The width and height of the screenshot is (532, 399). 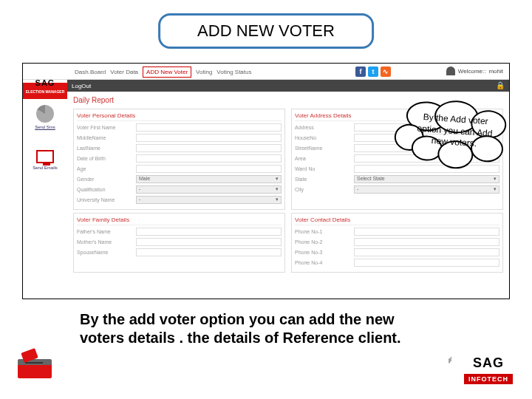 What do you see at coordinates (324, 263) in the screenshot?
I see `lbl-ph4: Phone No-4` at bounding box center [324, 263].